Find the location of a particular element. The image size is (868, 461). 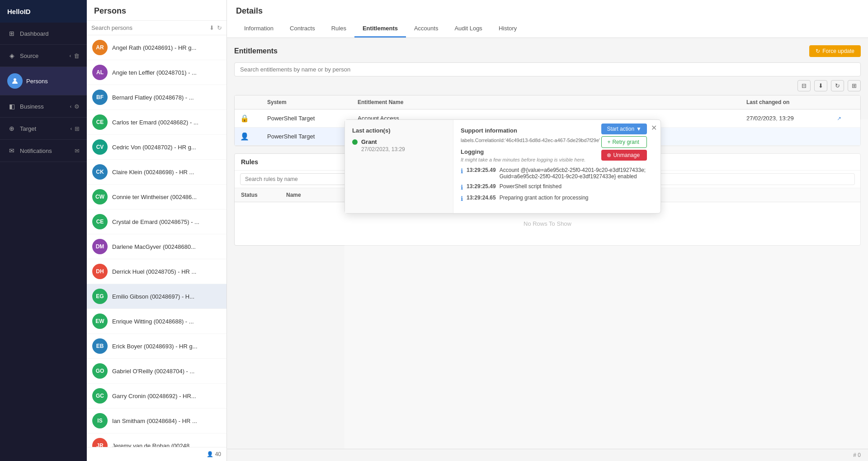

source-delete-icon: 🗑 is located at coordinates (77, 56).